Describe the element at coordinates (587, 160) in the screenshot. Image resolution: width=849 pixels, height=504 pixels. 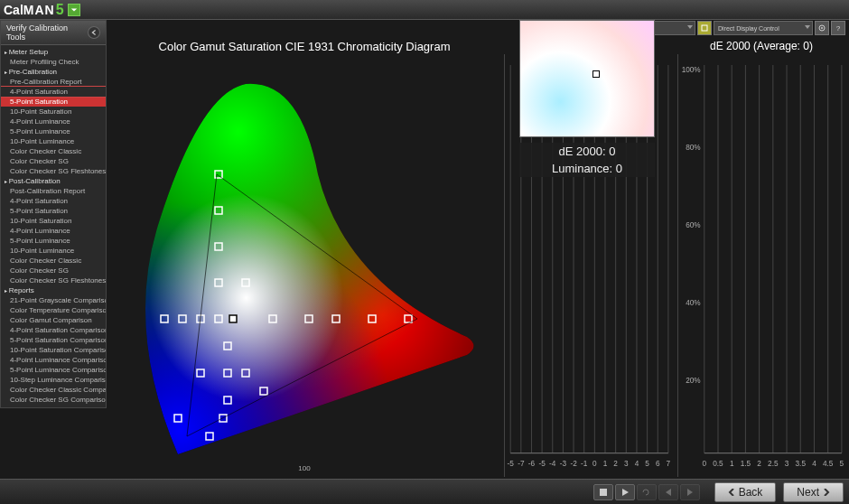
I see `readouts: dE 2000: 0 Luminance: 0` at that location.